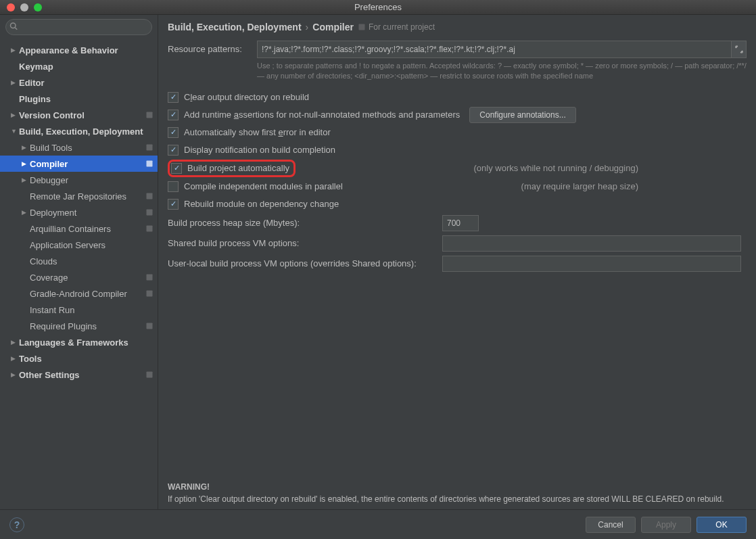 This screenshot has width=756, height=539. What do you see at coordinates (24, 7) in the screenshot?
I see `minimize-icon` at bounding box center [24, 7].